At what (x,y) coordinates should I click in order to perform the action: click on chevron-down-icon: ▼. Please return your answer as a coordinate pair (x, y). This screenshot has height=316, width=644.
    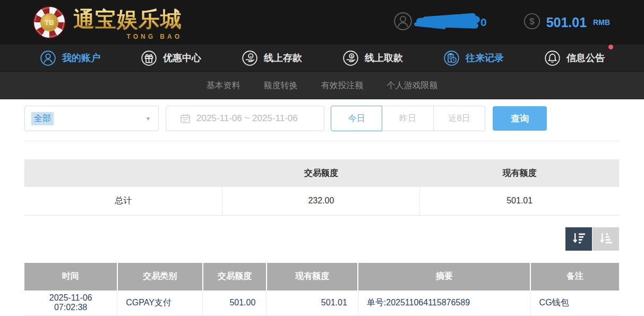
    Looking at the image, I should click on (148, 119).